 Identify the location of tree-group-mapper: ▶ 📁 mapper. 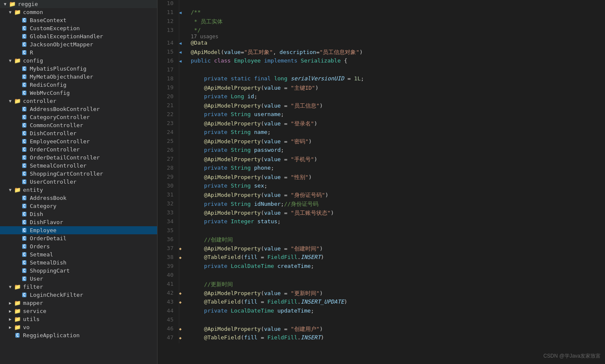
(78, 303).